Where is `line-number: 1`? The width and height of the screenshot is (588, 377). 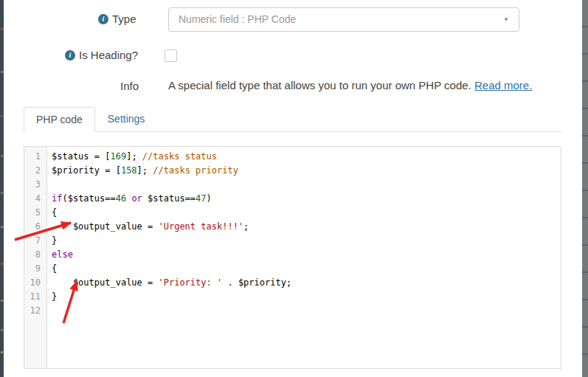 line-number: 1 is located at coordinates (35, 156).